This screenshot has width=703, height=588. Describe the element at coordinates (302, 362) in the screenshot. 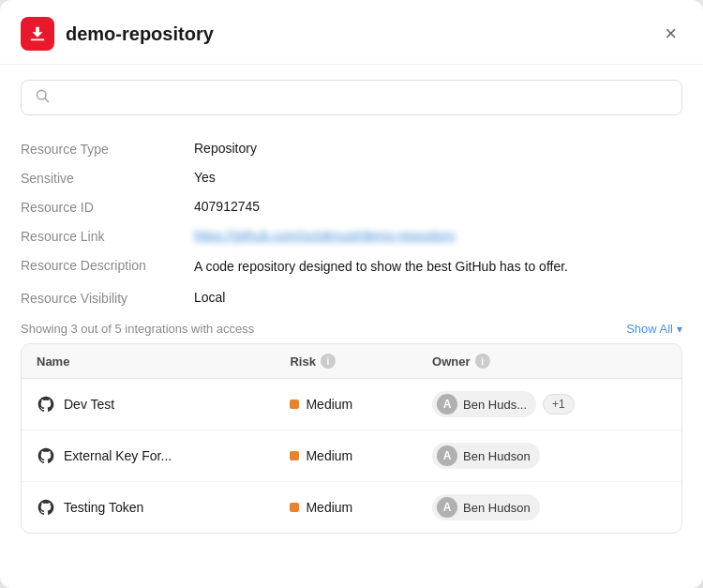

I see `col-risk-label: Risk` at that location.